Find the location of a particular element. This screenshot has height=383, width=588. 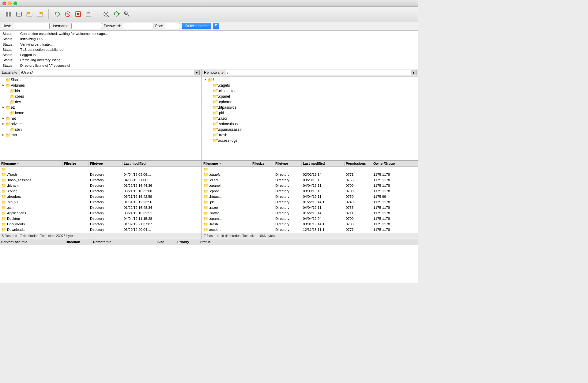

list-item: 📁 sbin is located at coordinates (101, 130).